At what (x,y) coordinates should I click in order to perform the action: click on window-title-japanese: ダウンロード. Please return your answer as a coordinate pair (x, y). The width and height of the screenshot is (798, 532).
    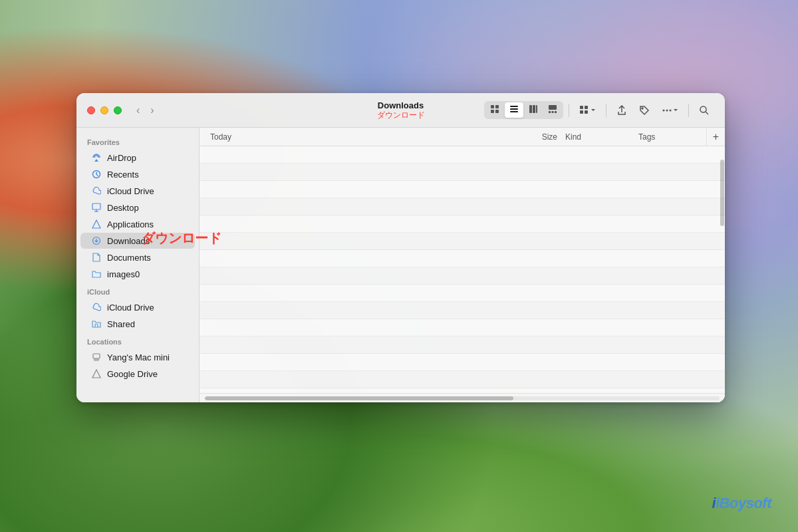
    Looking at the image, I should click on (401, 115).